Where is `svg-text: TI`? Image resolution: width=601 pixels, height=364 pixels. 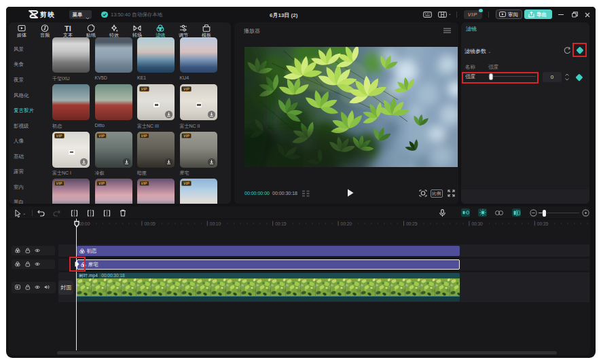
svg-text: TI is located at coordinates (68, 29).